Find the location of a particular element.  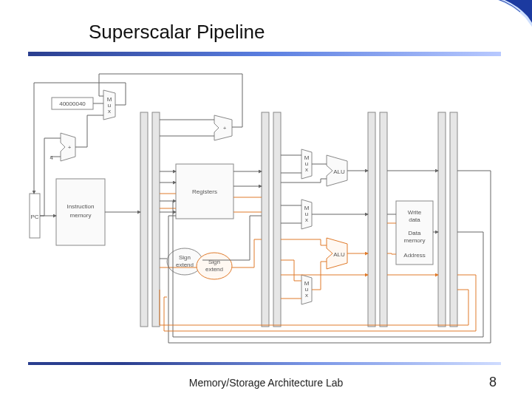

pc-mux: M u x is located at coordinates (109, 105).